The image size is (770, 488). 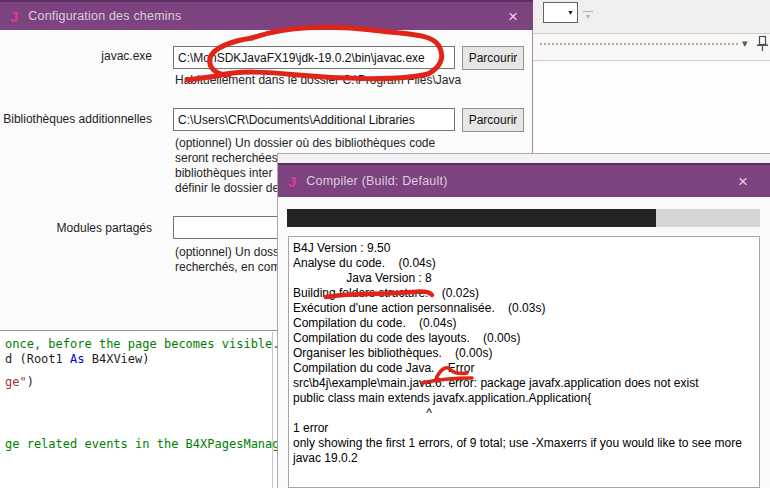 What do you see at coordinates (376, 181) in the screenshot?
I see `compiler-title: Compiler (Build: Default)` at bounding box center [376, 181].